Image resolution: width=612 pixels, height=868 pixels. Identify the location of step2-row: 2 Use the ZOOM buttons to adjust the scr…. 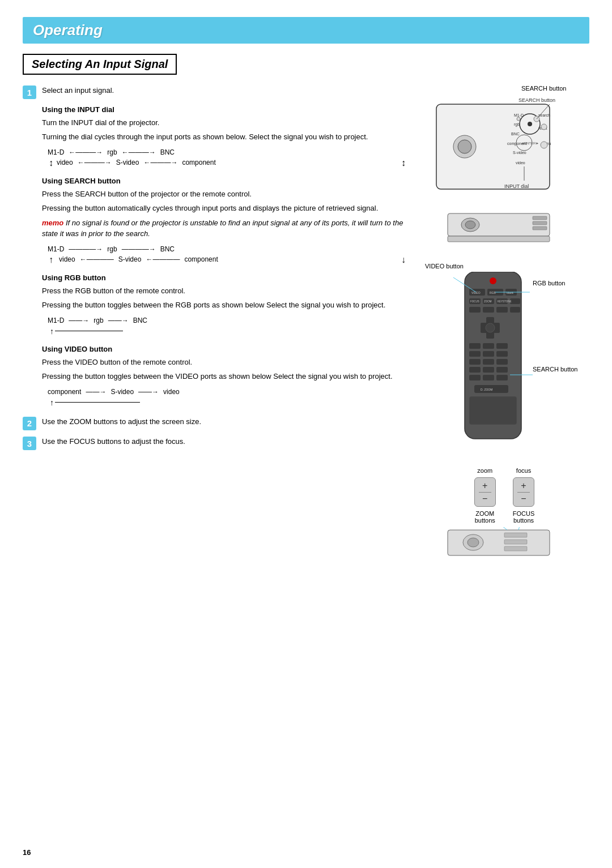
(214, 424).